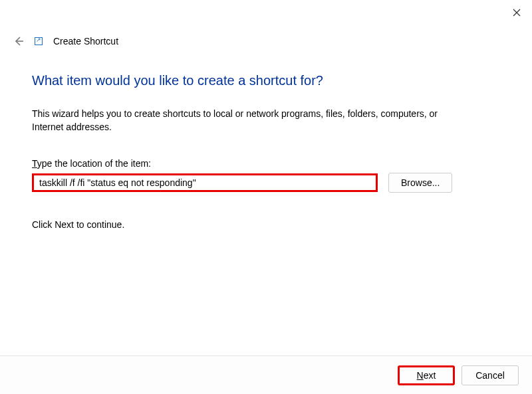 The width and height of the screenshot is (532, 394). What do you see at coordinates (266, 81) in the screenshot?
I see `page-heading: What item would you like to create a sho…` at bounding box center [266, 81].